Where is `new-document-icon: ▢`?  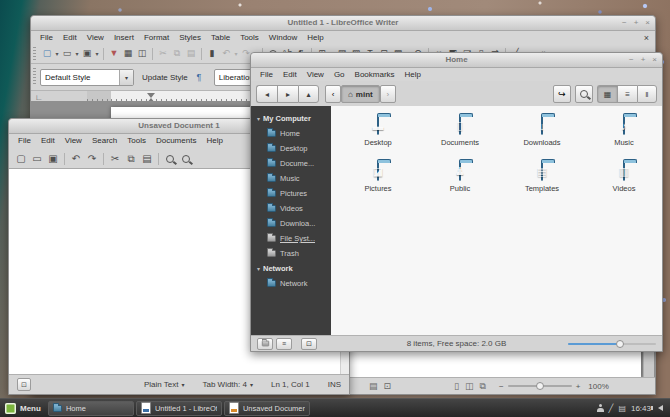
new-document-icon: ▢ is located at coordinates (21, 159).